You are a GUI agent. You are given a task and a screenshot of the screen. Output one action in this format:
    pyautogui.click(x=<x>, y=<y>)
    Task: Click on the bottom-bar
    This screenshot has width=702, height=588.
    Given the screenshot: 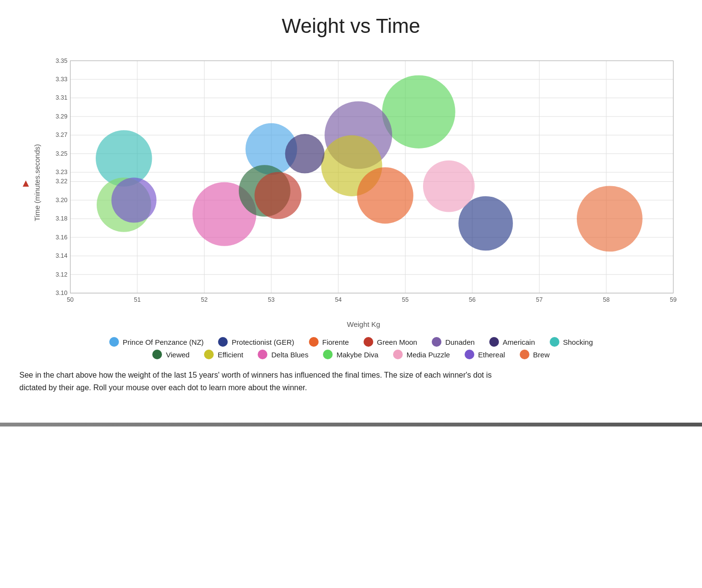 What is the action you would take?
    pyautogui.click(x=351, y=425)
    